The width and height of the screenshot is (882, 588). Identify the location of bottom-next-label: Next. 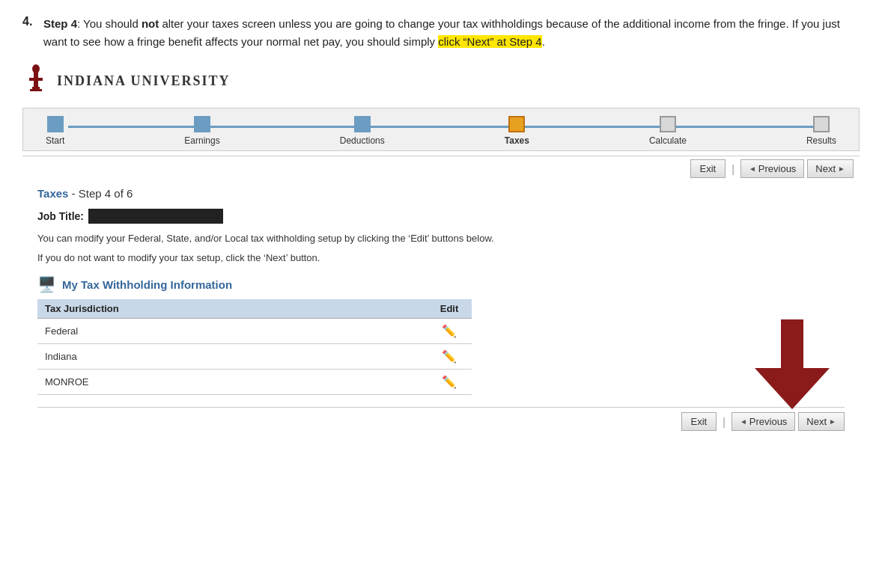
(816, 422).